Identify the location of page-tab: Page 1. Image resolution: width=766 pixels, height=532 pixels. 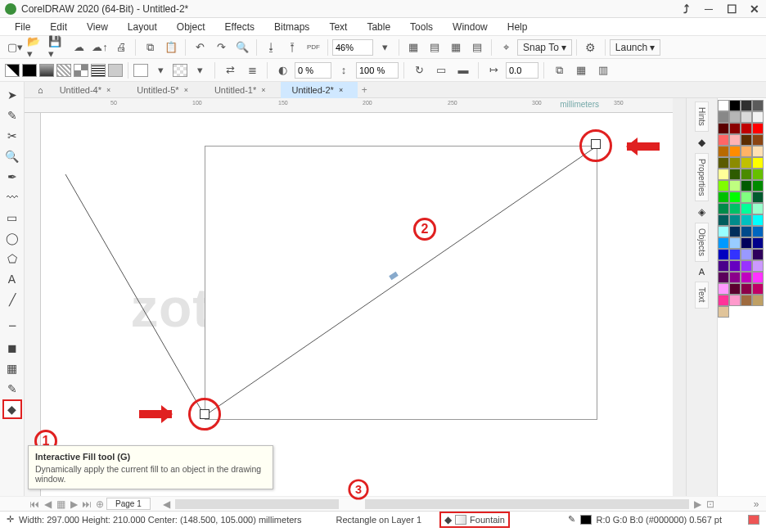
(128, 504).